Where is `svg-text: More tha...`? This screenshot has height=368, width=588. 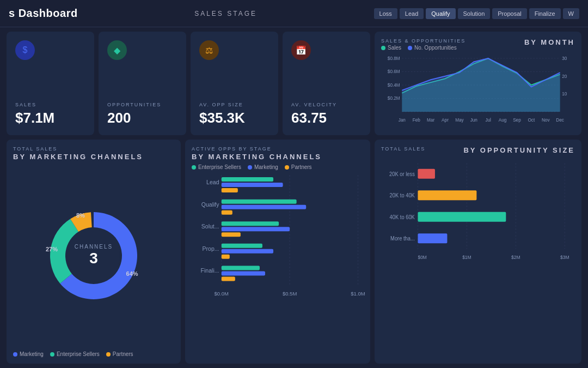 svg-text: More tha... is located at coordinates (403, 239).